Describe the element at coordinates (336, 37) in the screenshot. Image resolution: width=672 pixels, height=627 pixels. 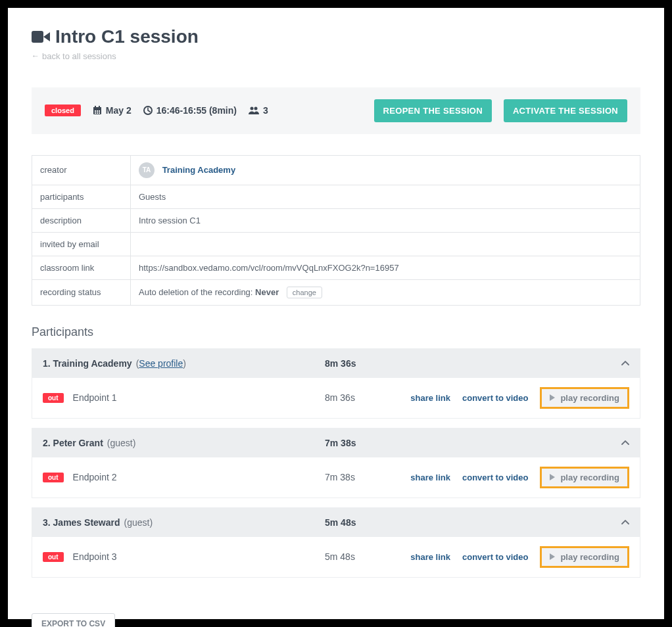
I see `page-title: Intro C1 session` at that location.